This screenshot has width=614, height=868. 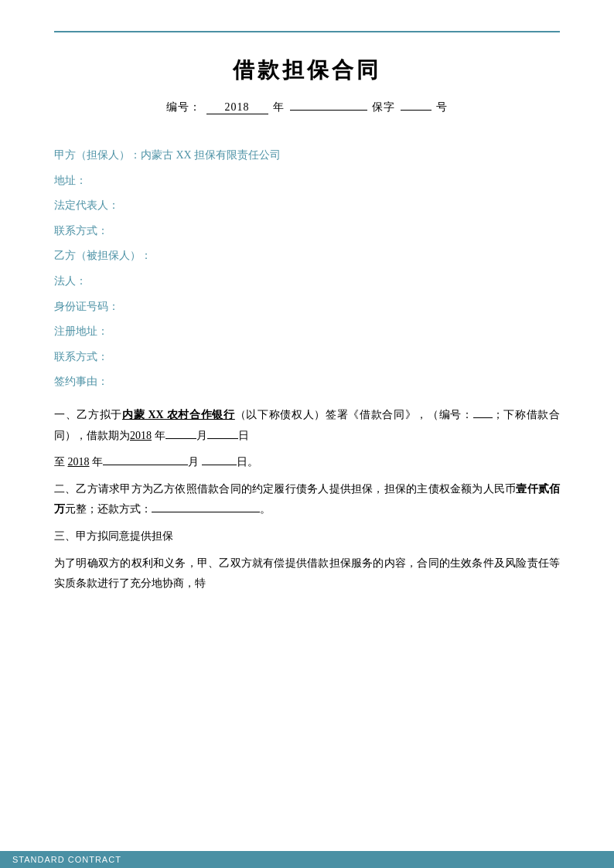 What do you see at coordinates (81, 331) in the screenshot?
I see `reg-address-label: 注册地址：` at bounding box center [81, 331].